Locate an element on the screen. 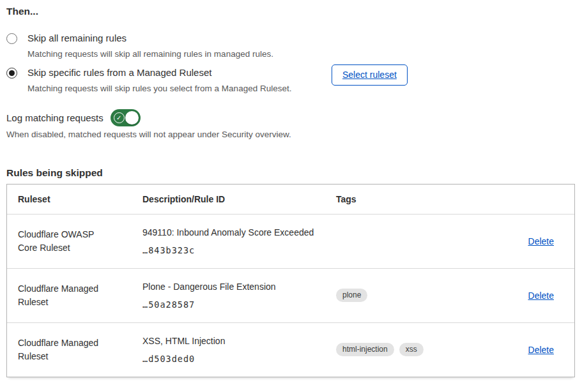 Image resolution: width=582 pixels, height=392 pixels. option-label: Skip specific rules from a Managed Rules… is located at coordinates (160, 73).